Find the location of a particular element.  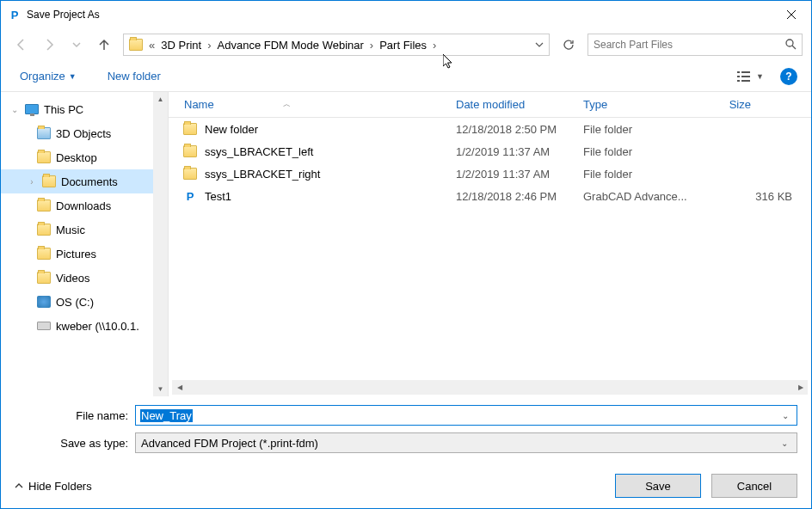

arrow-right-icon is located at coordinates (49, 45).